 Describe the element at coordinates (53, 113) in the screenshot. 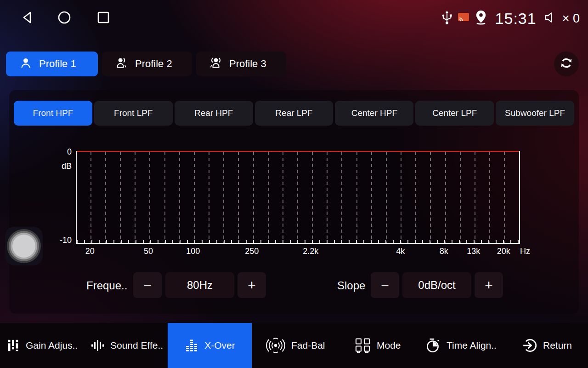

I see `filter-tab-front-hpf: Front HPF` at that location.